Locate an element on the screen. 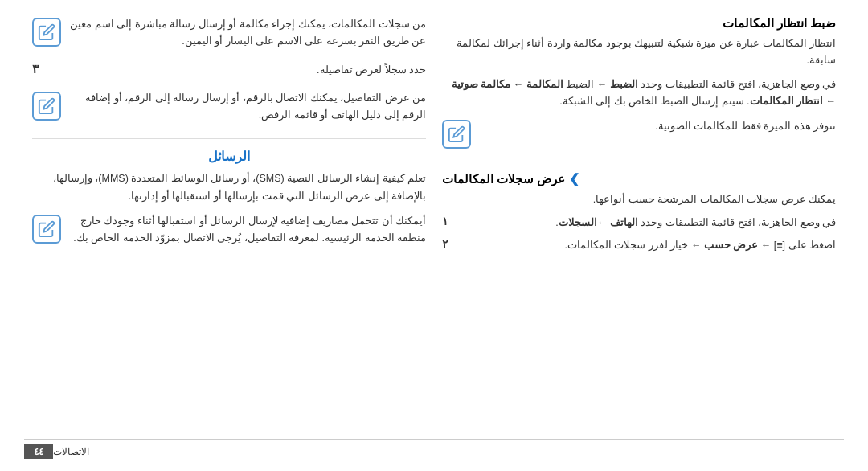  call-logs-step1: في وضع الجاهزية، افتح قائمة التطبيقات وح… is located at coordinates (639, 223).